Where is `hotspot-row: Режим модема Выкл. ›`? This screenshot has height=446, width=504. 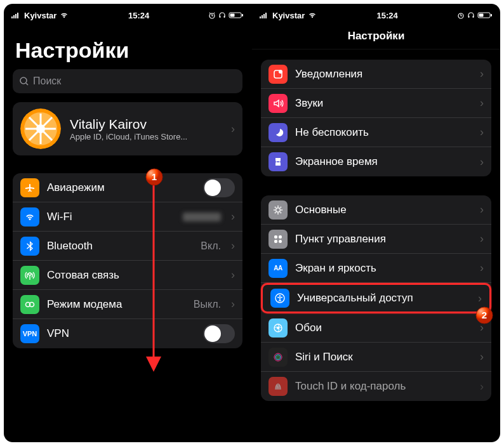 hotspot-row: Режим модема Выкл. › is located at coordinates (128, 305).